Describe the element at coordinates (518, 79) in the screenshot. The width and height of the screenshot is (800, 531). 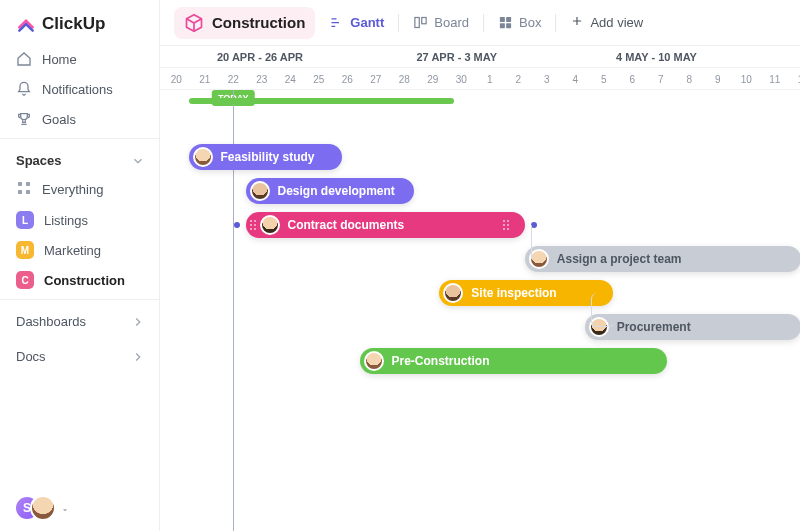
I see `gantt-day-label: 2` at that location.